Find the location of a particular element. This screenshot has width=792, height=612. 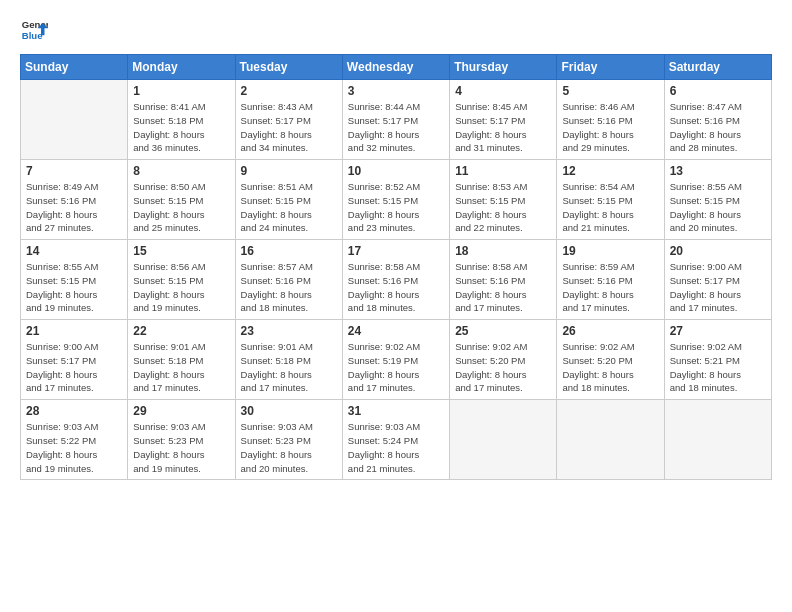

calendar-cell: 29Sunrise: 9:03 AM Sunset: 5:23 PM Dayli… is located at coordinates (182, 440).